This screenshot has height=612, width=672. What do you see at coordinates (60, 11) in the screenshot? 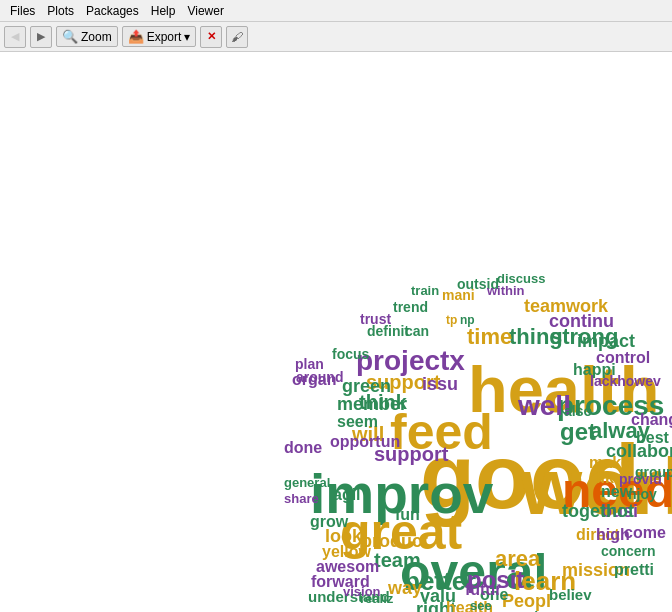
I see `menu-plots: Plots` at bounding box center [60, 11].